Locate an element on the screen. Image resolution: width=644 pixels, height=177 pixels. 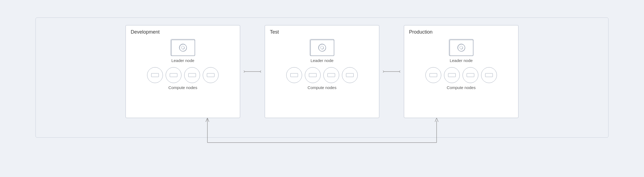
test-leader-label: Leader node is located at coordinates (322, 61).